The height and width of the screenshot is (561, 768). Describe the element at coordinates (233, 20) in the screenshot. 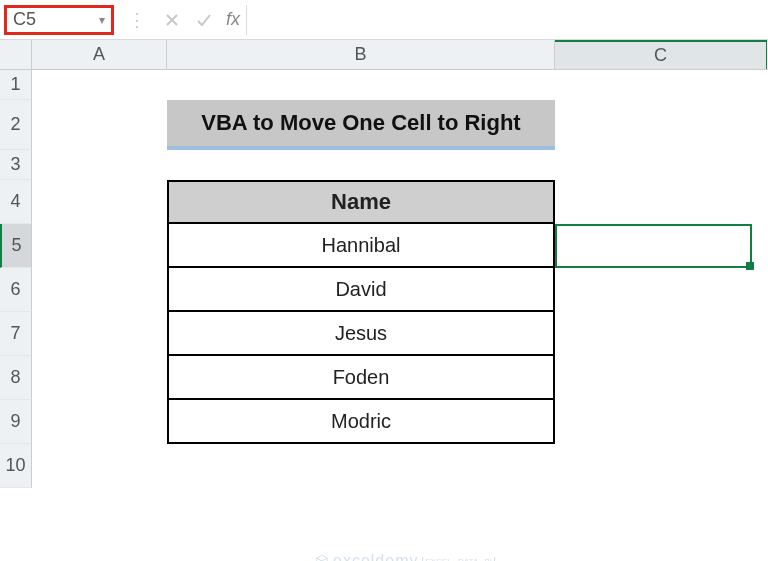

I see `fx-label: fx` at that location.